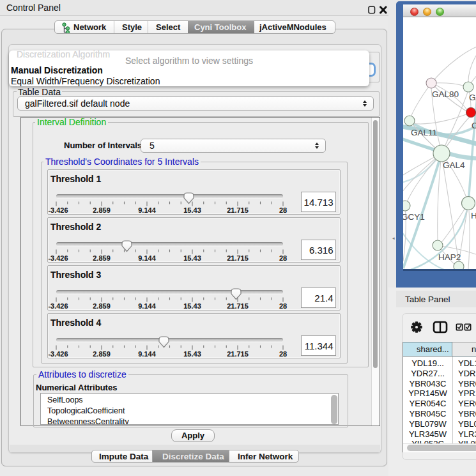 The width and height of the screenshot is (476, 476). I want to click on svg-text: HI, so click(473, 216).